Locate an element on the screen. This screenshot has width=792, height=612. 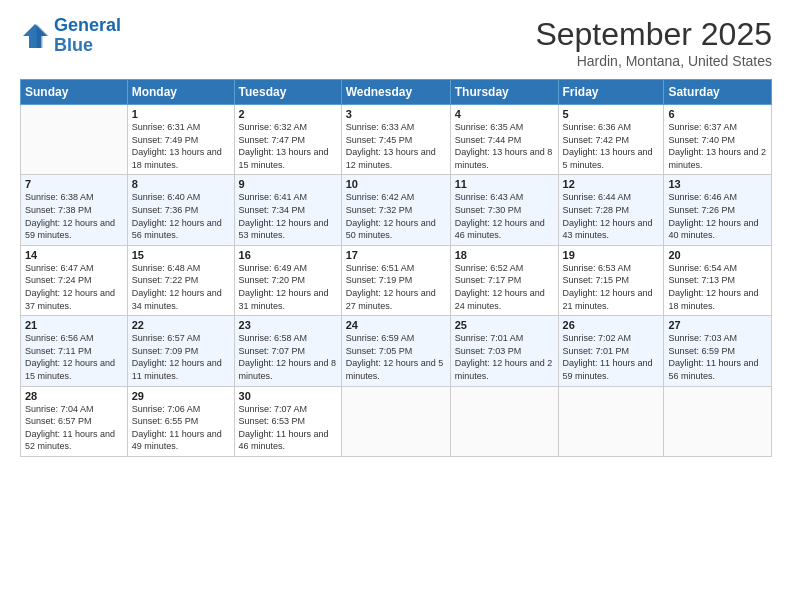
calendar-cell: 8Sunrise: 6:40 AMSunset: 7:36 PMDaylight… is located at coordinates (180, 210).